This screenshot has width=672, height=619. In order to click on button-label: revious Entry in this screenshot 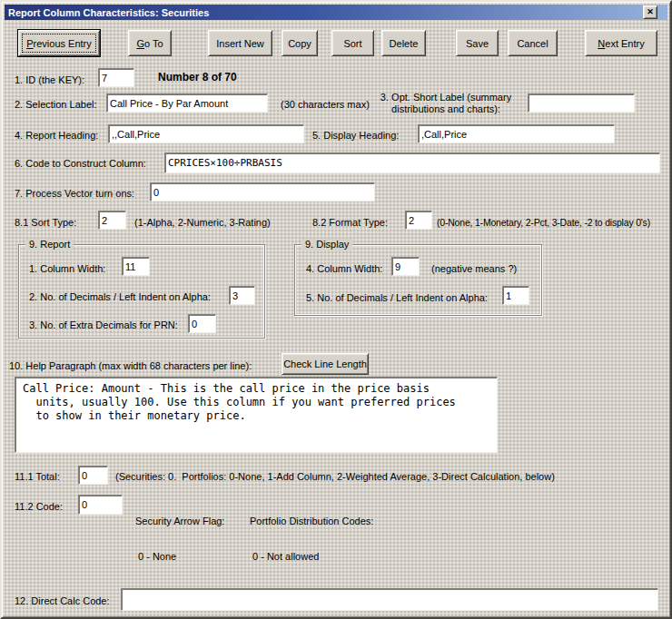, I will do `click(63, 44)`.